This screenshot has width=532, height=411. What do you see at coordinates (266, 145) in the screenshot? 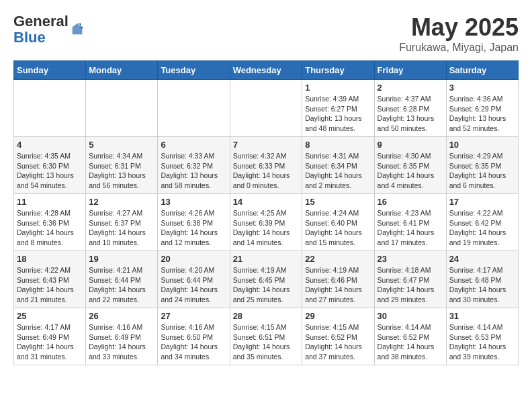
I see `day-number: 7` at bounding box center [266, 145].